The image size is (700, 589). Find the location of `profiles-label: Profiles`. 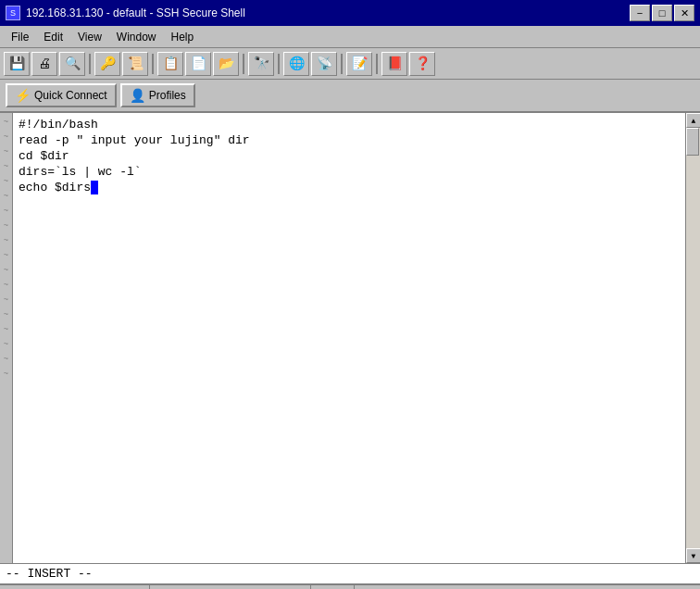

profiles-label: Profiles is located at coordinates (168, 95).